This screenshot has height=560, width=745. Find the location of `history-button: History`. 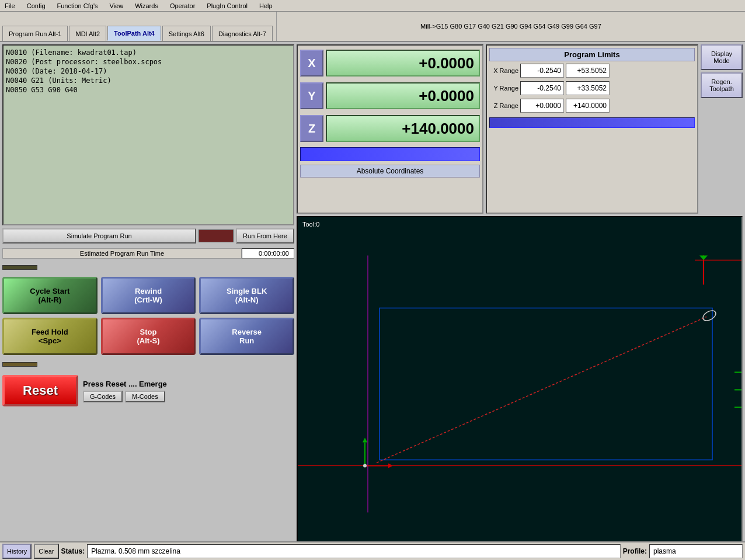

history-button: History is located at coordinates (17, 551).